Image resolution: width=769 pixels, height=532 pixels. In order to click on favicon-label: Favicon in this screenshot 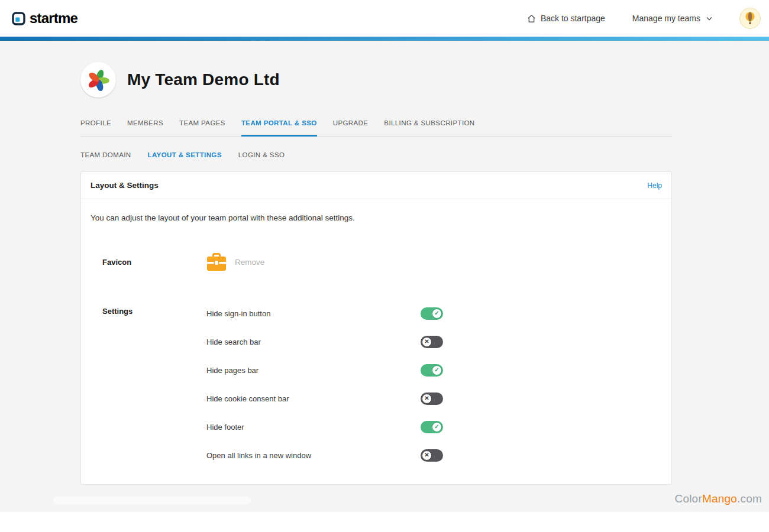, I will do `click(154, 265)`.